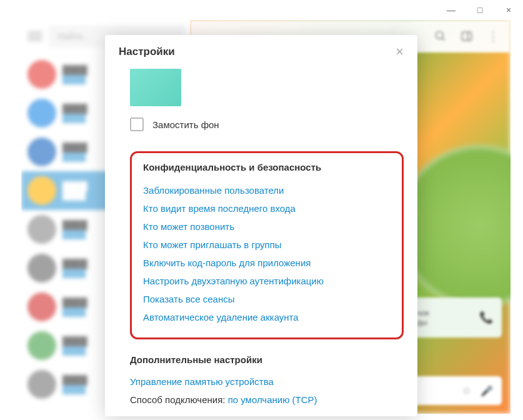 The width and height of the screenshot is (523, 420). Describe the element at coordinates (467, 36) in the screenshot. I see `sidebar-icon` at that location.